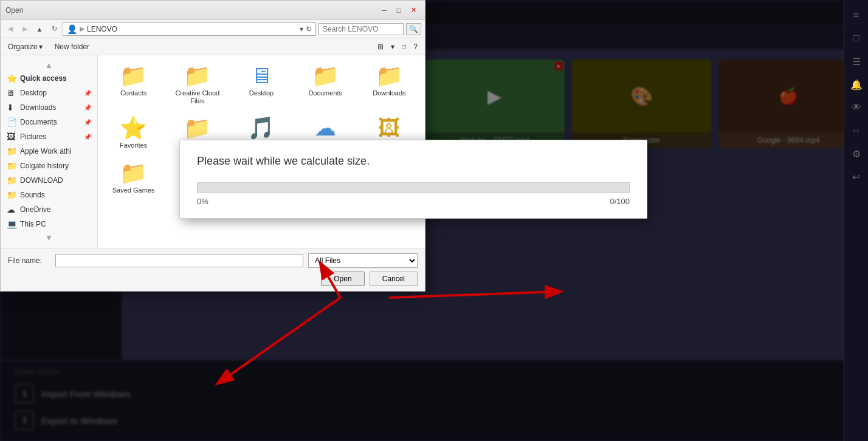 The image size is (868, 441). Describe the element at coordinates (788, 140) in the screenshot. I see `media-title-4: Google - 9684.mp4` at that location.